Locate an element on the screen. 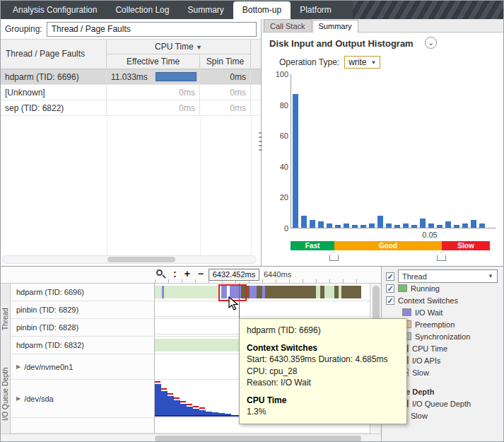  tab-summary-side: Summary is located at coordinates (335, 26).